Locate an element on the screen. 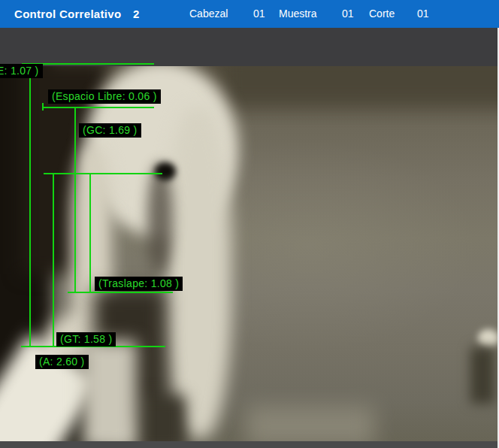 This screenshot has width=499, height=448. measure-vline-gt is located at coordinates (53, 260).